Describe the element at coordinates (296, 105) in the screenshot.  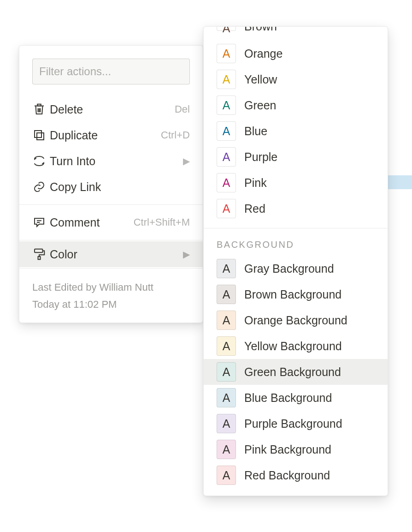
I see `color-option: AGreen` at that location.